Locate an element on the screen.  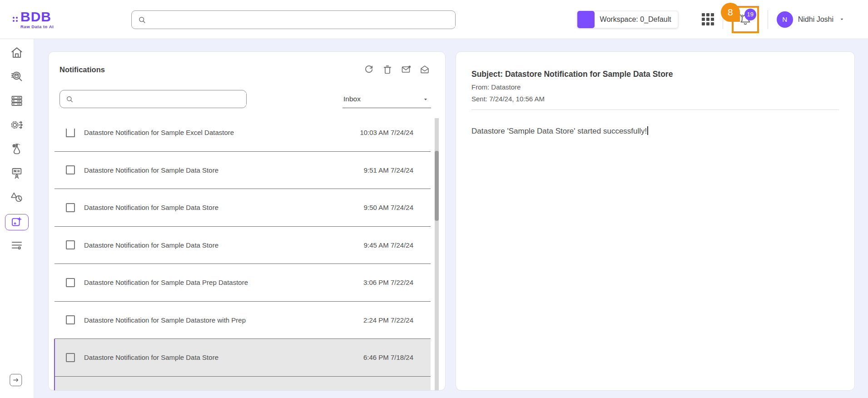
notification-timestamp: 9:45 AM 7/24/24 is located at coordinates (389, 245).